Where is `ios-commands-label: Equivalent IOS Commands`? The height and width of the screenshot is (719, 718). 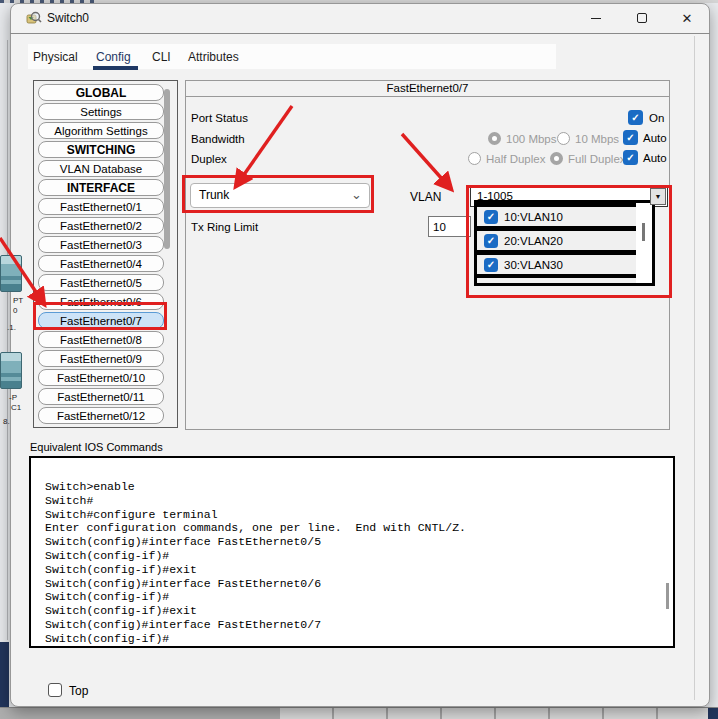 ios-commands-label: Equivalent IOS Commands is located at coordinates (96, 447).